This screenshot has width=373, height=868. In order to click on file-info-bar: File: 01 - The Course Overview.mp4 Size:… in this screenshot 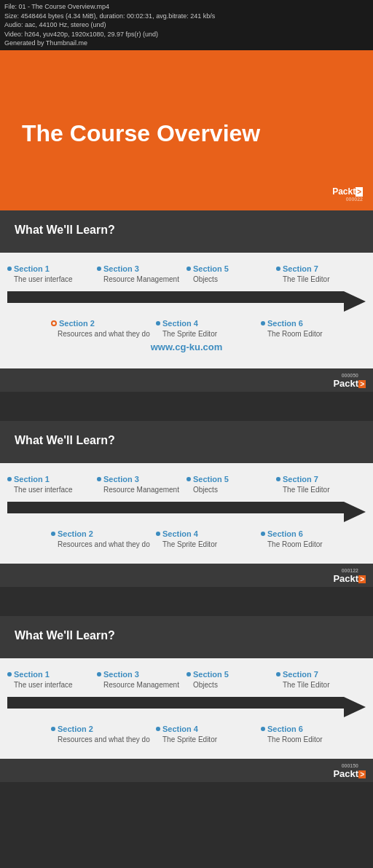, I will do `click(186, 25)`.